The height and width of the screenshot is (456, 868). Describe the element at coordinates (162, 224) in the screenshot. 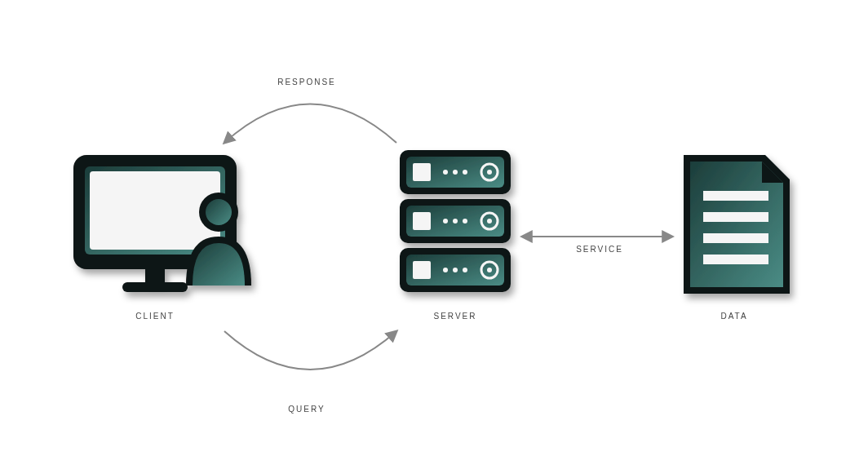

I see `client-icon` at that location.